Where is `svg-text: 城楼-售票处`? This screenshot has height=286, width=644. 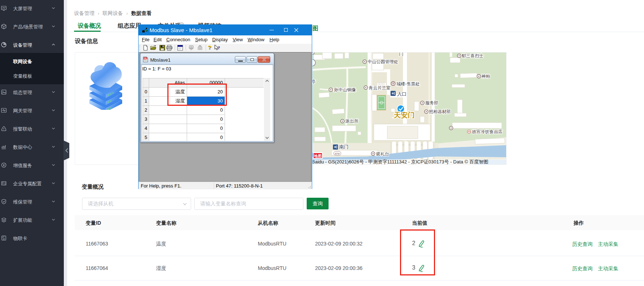
svg-text: 城楼-售票处 is located at coordinates (408, 84).